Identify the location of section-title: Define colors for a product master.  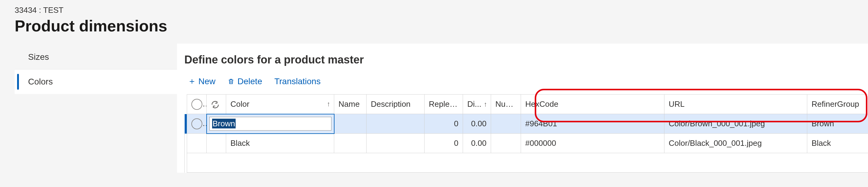
(526, 60).